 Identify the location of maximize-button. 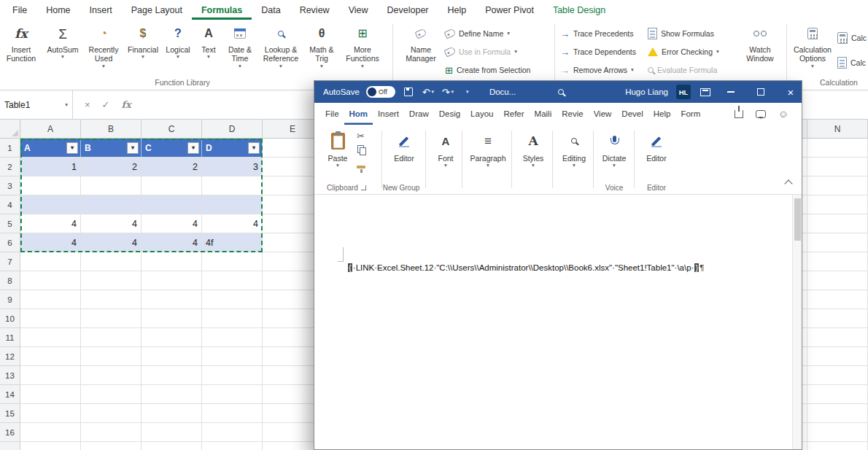
(761, 92).